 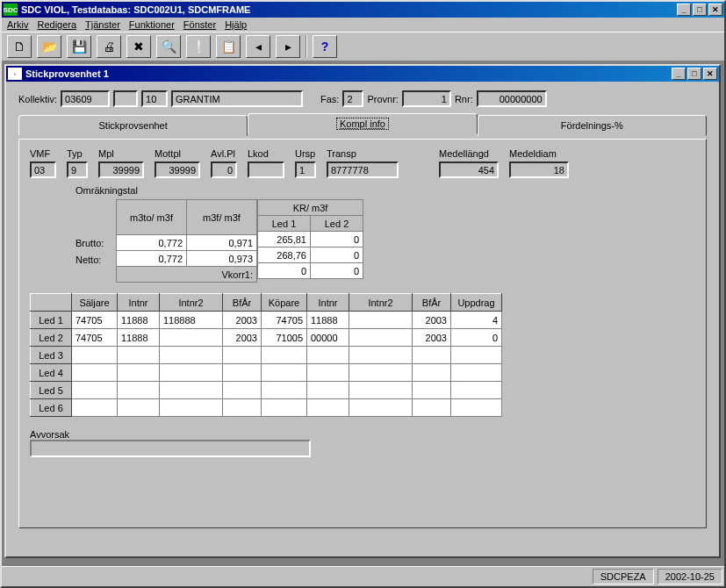 I want to click on kr-header: KR/ m3f, so click(x=311, y=208).